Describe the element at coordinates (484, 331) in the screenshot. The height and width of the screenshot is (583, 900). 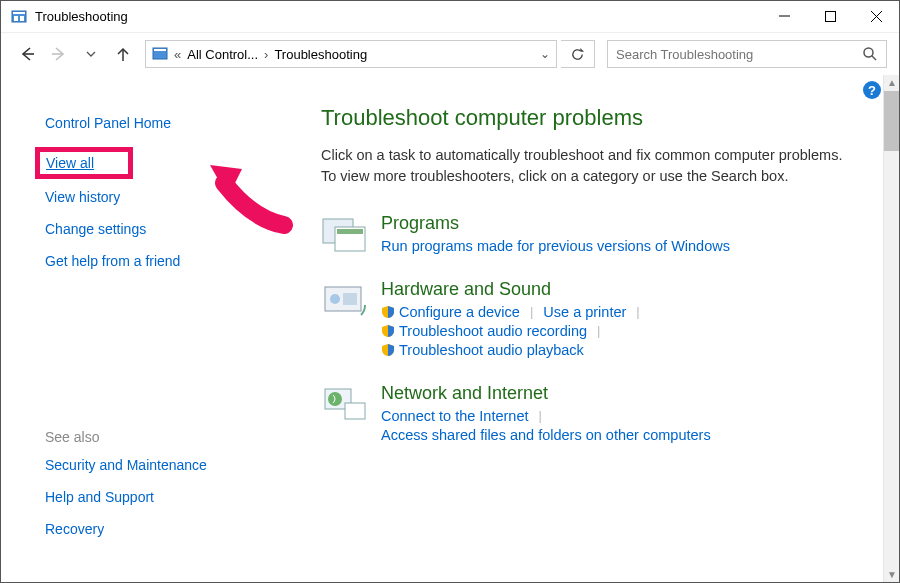
I see `task-link: Troubleshoot audio recording` at that location.